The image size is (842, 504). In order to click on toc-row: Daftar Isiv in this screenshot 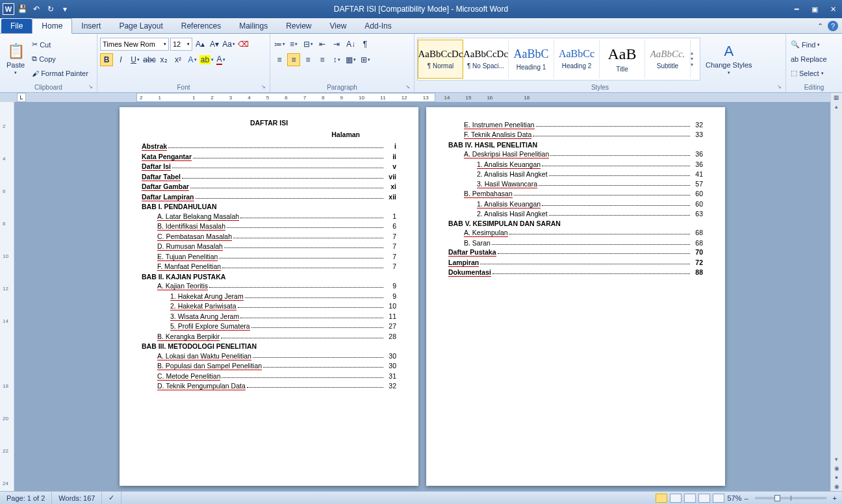, I will do `click(269, 166)`.